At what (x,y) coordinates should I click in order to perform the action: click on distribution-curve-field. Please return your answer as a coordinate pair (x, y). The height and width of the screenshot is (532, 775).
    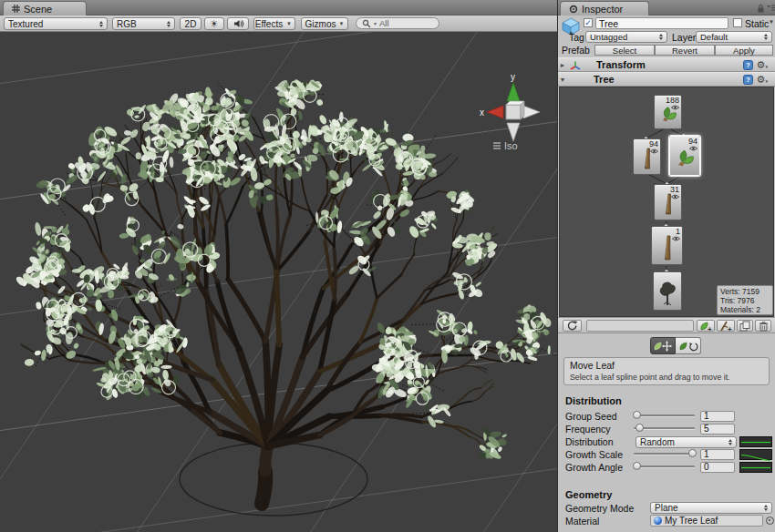
    Looking at the image, I should click on (756, 442).